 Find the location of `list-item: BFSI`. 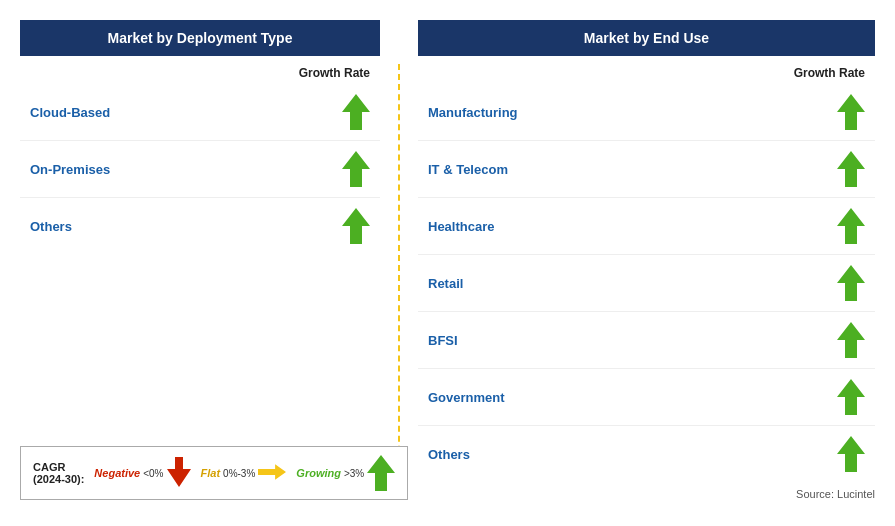

list-item: BFSI is located at coordinates (646, 340).